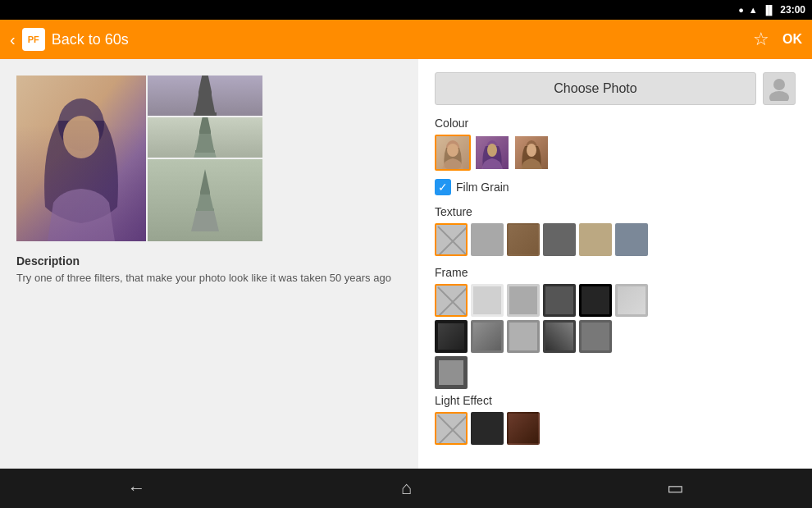 The width and height of the screenshot is (812, 508). I want to click on film-grain-row: ✓ Film Grain, so click(615, 187).